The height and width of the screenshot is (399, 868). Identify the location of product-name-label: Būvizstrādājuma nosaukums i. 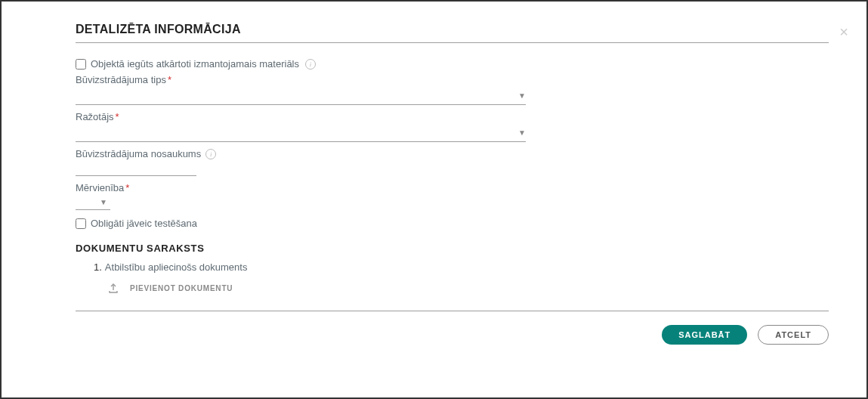
(452, 154).